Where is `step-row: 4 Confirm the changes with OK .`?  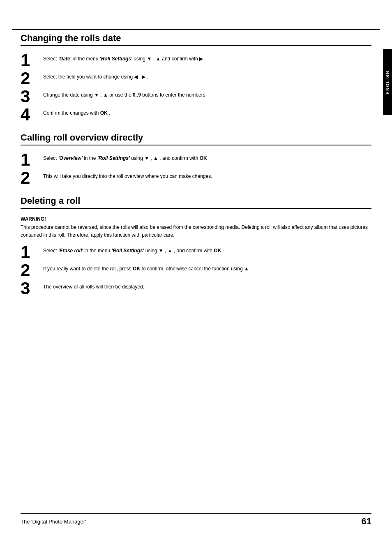
step-row: 4 Confirm the changes with OK . is located at coordinates (196, 115).